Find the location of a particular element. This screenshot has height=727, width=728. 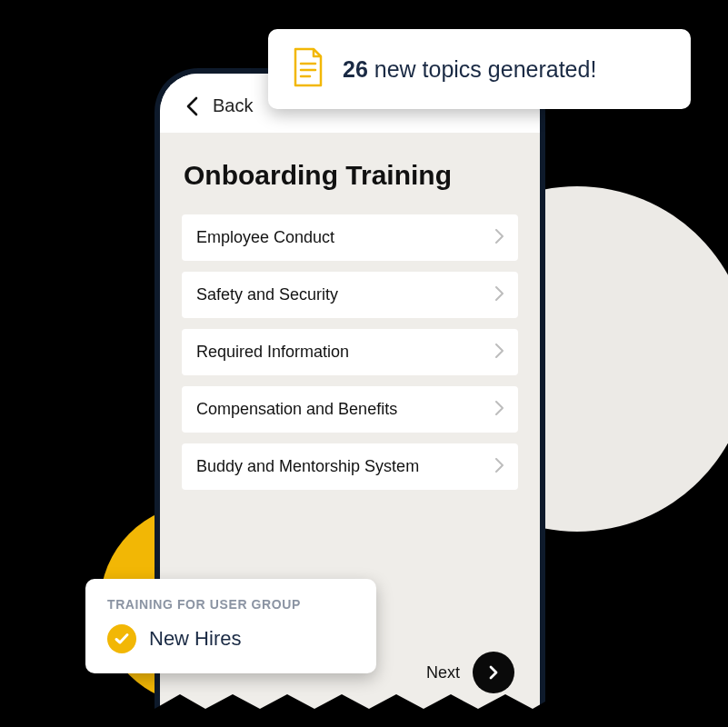

topic-label: Required Information is located at coordinates (273, 353).